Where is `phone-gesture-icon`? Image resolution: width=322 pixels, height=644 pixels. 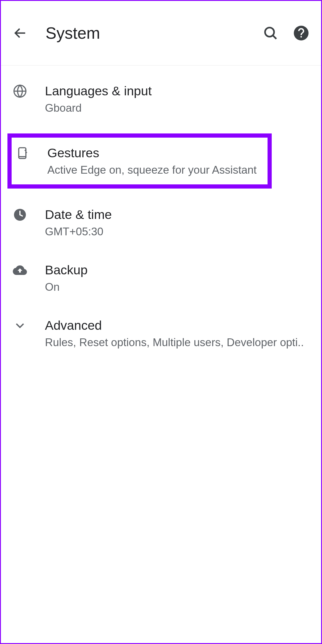
phone-gesture-icon is located at coordinates (22, 153).